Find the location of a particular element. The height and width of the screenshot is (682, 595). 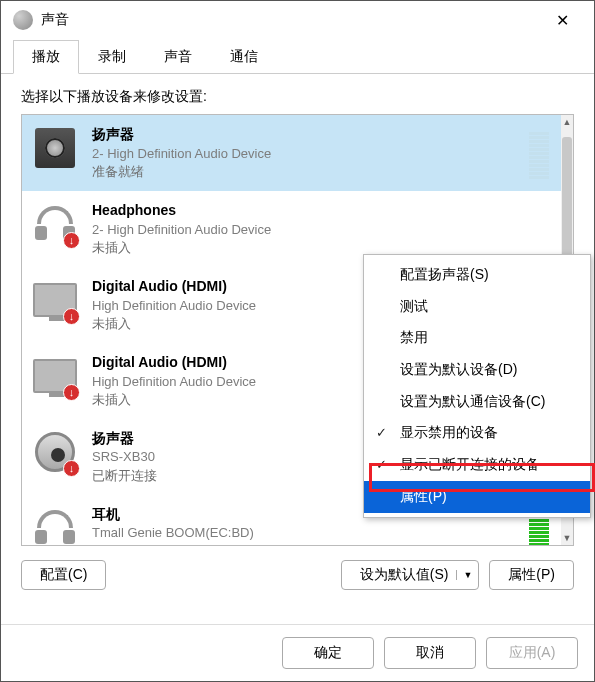

properties-button: 属性(P) is located at coordinates (532, 575).